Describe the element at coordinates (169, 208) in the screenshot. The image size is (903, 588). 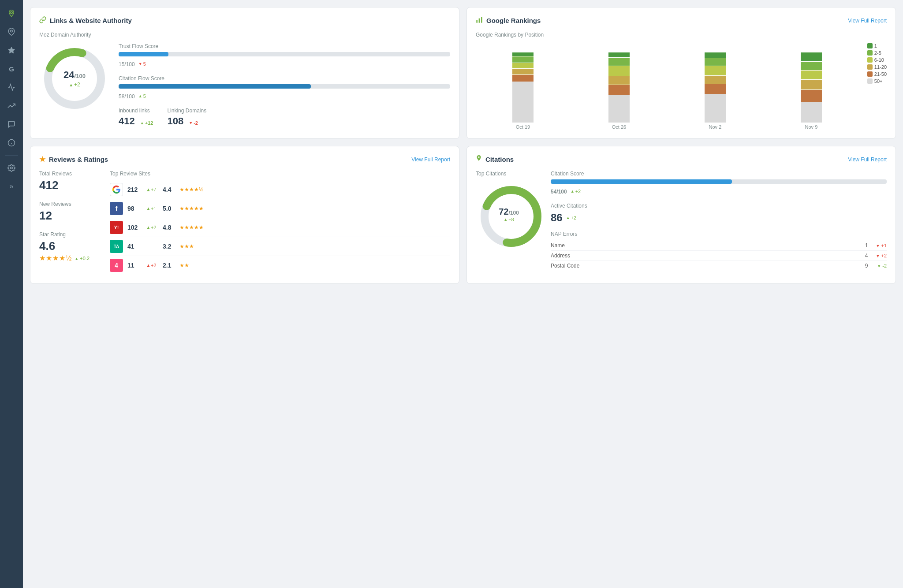
I see `facebook-rating: 5.0` at that location.